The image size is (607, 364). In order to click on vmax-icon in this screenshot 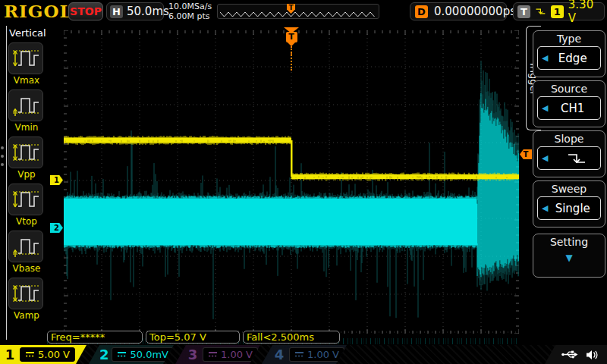, I will do `click(26, 58)`.